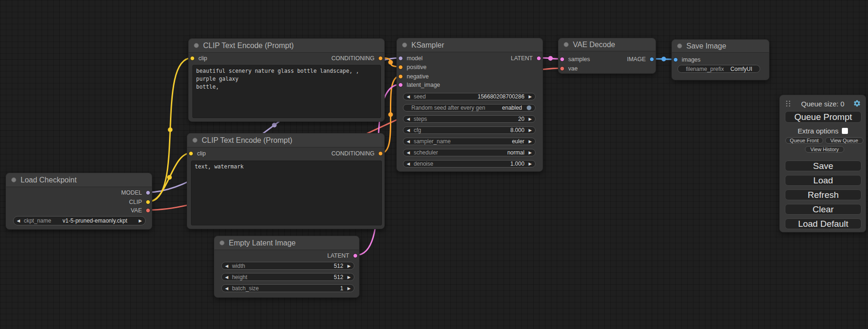  I want to click on steps-widget: ◀ steps 20 ▶, so click(469, 119).